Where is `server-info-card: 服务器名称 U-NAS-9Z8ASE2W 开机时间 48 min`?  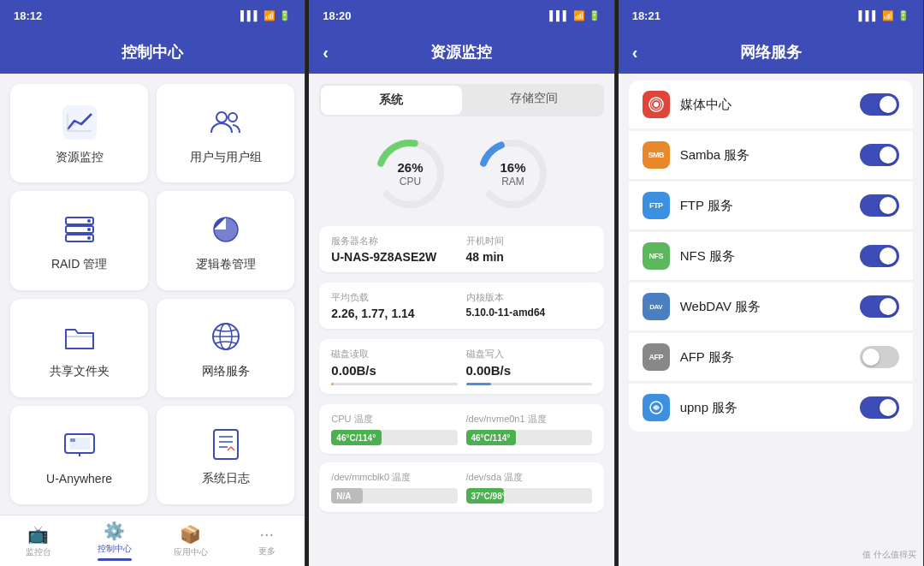 server-info-card: 服务器名称 U-NAS-9Z8ASE2W 开机时间 48 min is located at coordinates (461, 249).